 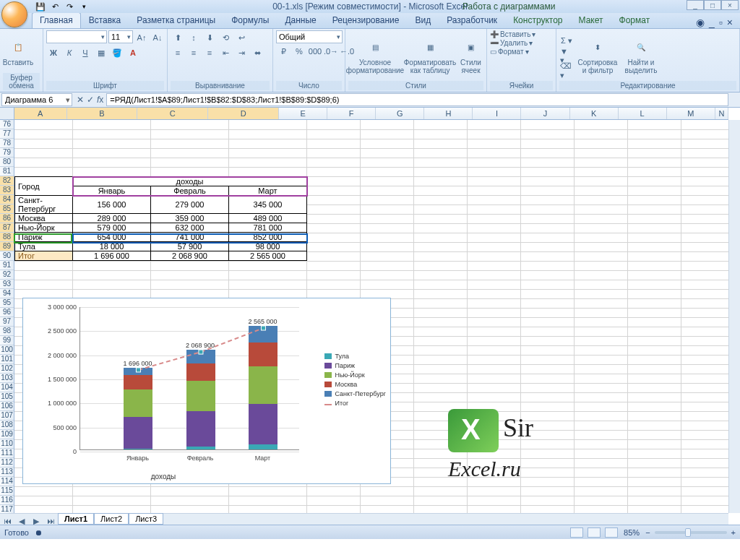 What do you see at coordinates (721, 22) in the screenshot?
I see `win-restore-icon: ▫` at bounding box center [721, 22].